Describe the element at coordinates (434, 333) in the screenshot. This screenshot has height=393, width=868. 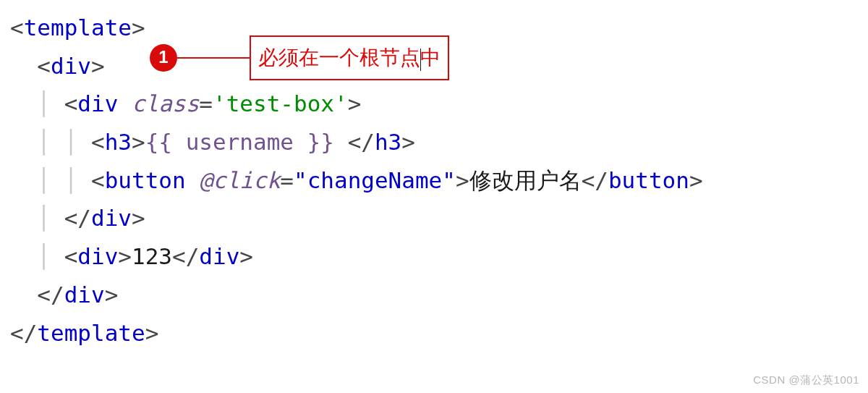
I see `code-line: </template>` at that location.